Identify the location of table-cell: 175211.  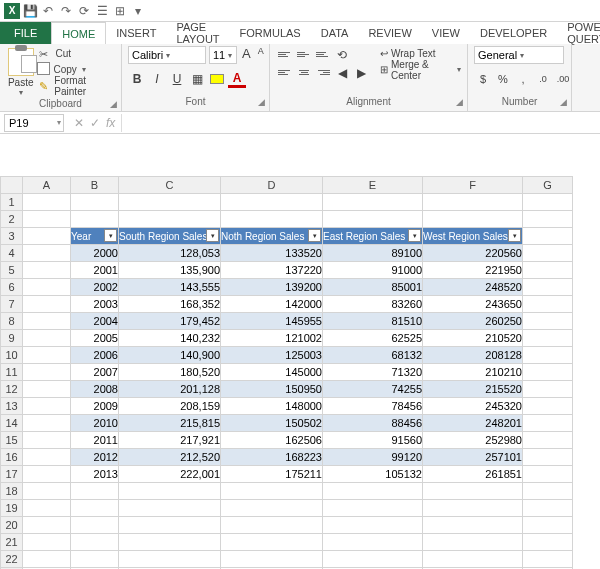
(272, 474).